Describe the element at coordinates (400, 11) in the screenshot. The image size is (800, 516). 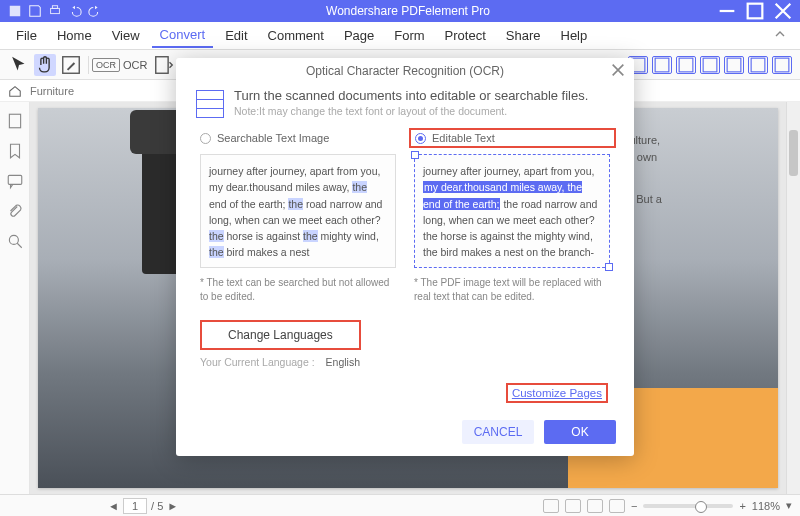
I see `title-bar: Wondershare PDFelement Pro` at that location.